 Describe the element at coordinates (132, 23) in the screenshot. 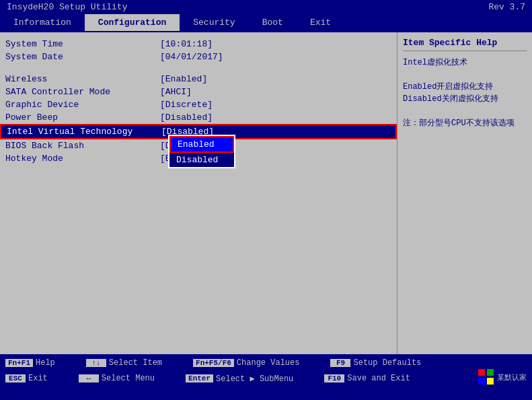

I see `nav-configuration: Configuration` at that location.